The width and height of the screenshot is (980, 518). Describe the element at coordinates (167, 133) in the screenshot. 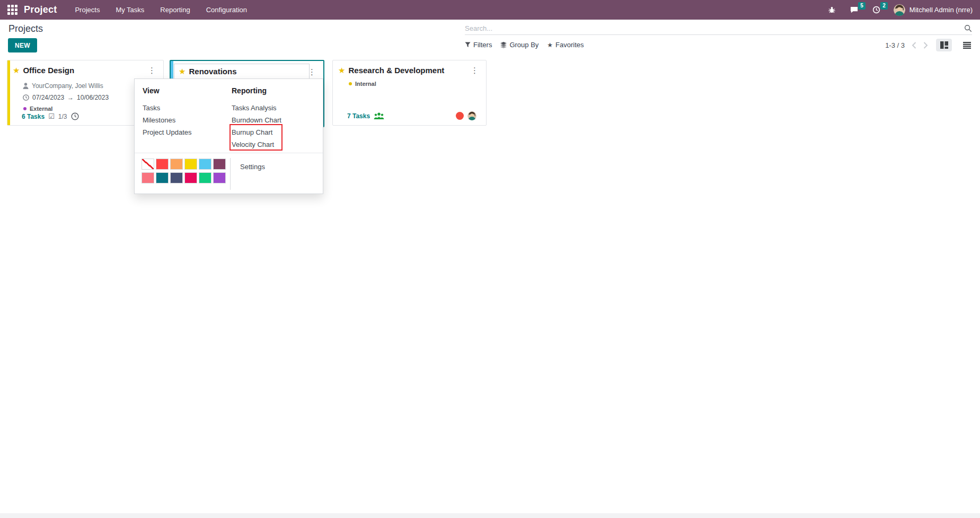

I see `menu-item-project-updates: Project Updates` at that location.